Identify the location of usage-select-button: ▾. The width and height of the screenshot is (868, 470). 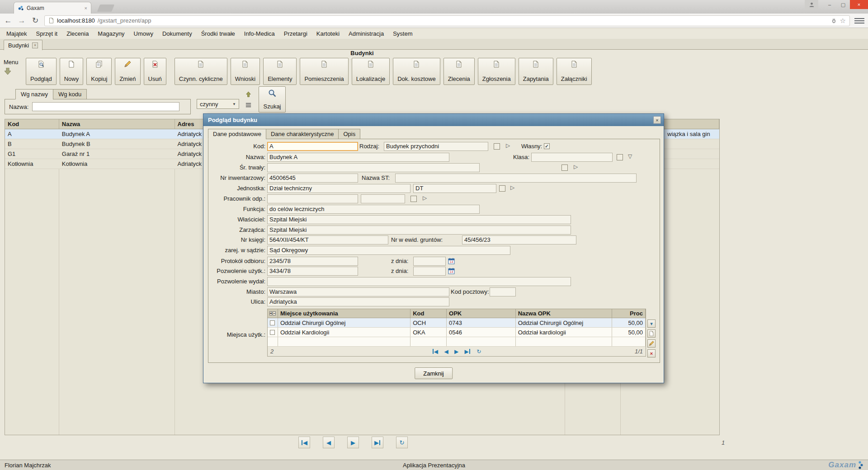
(651, 324).